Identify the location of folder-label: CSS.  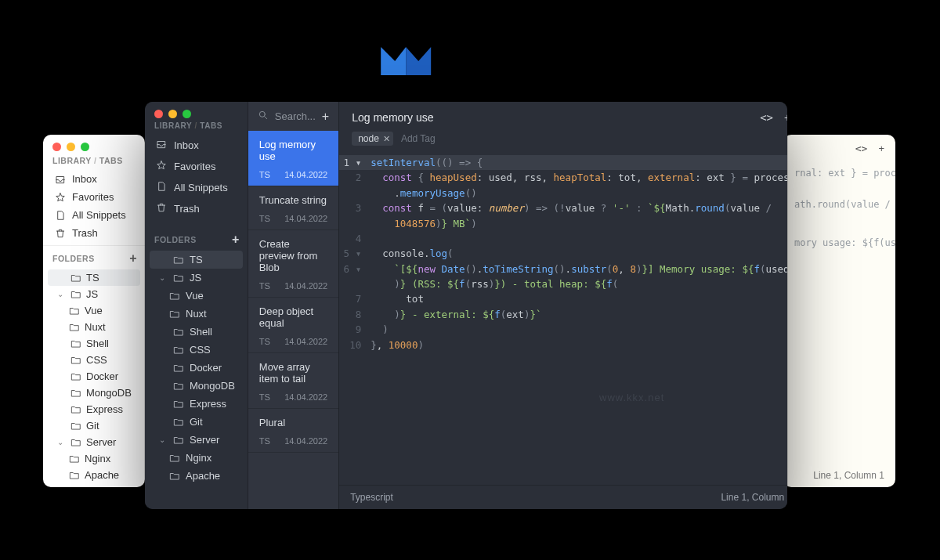
(201, 349).